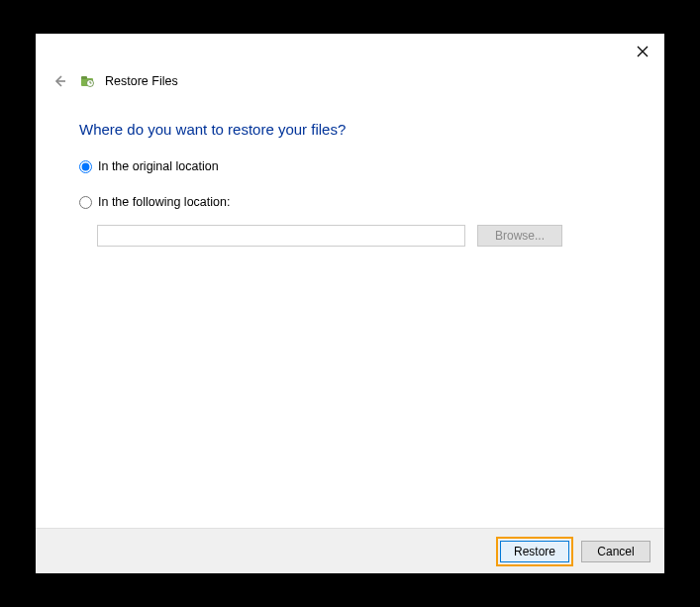 The height and width of the screenshot is (607, 700). I want to click on radio-following-input, so click(85, 202).